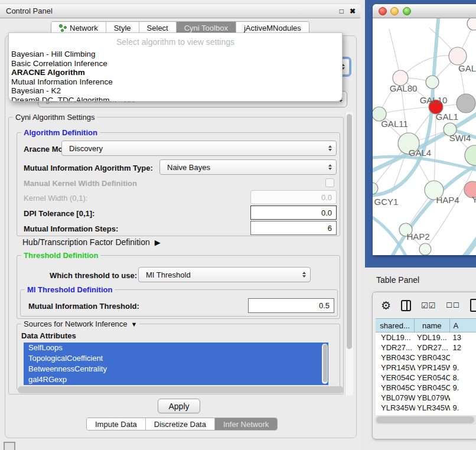 This screenshot has width=476, height=450. What do you see at coordinates (324, 306) in the screenshot?
I see `mi-threshold-value: 0.5` at bounding box center [324, 306].